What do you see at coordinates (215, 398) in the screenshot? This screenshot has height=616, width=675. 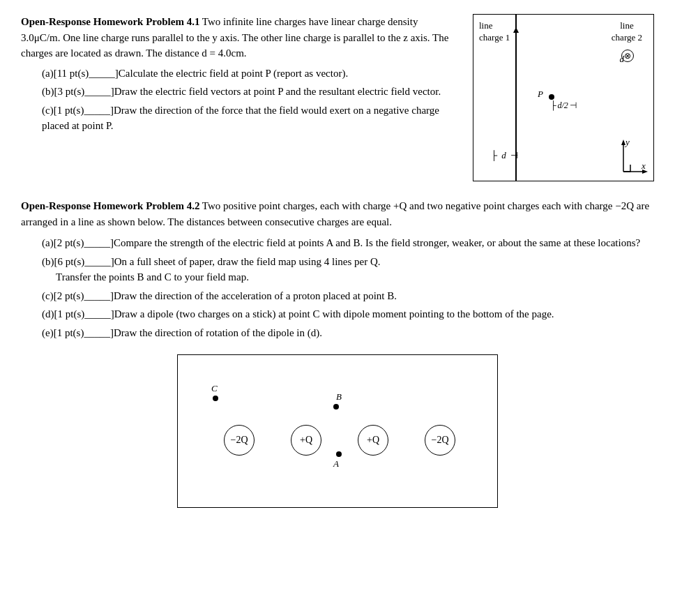 I see `point-c-container: C` at bounding box center [215, 398].